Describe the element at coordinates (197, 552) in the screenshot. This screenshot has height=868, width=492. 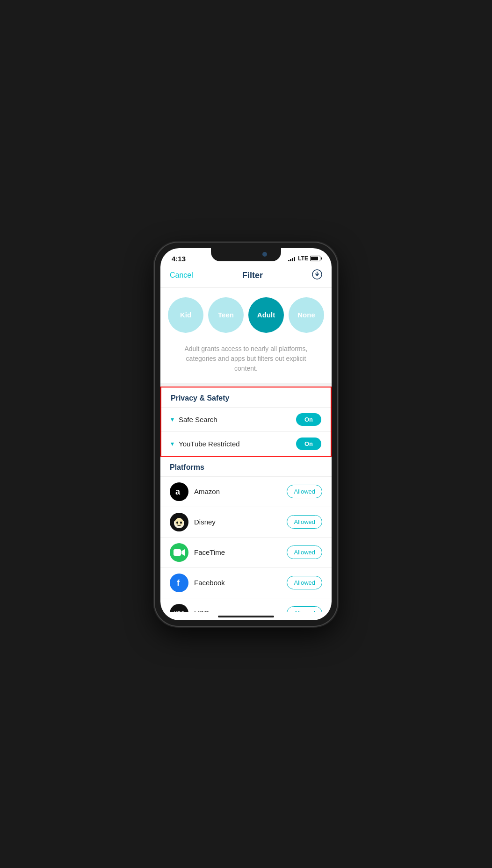
I see `platform-left-facetime: FaceTime` at that location.